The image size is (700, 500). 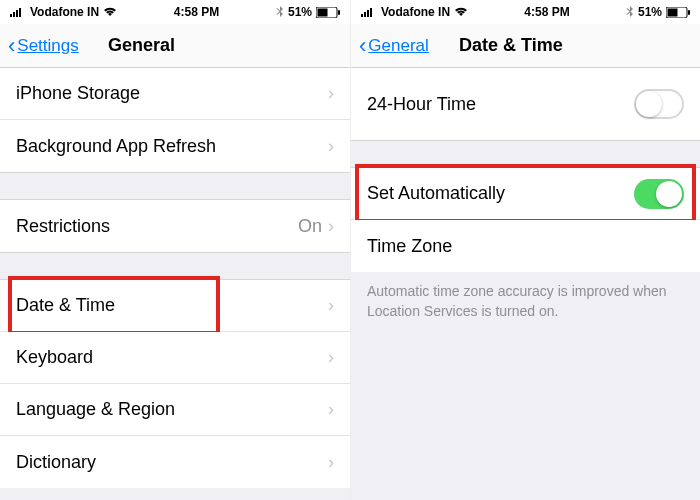 What do you see at coordinates (172, 462) in the screenshot?
I see `row-label: Dictionary` at bounding box center [172, 462].